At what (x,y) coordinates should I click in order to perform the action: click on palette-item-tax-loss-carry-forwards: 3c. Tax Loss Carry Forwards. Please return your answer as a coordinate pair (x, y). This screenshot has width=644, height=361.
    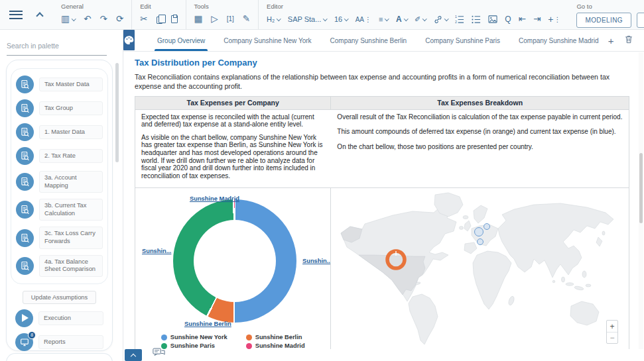
    Looking at the image, I should click on (60, 237).